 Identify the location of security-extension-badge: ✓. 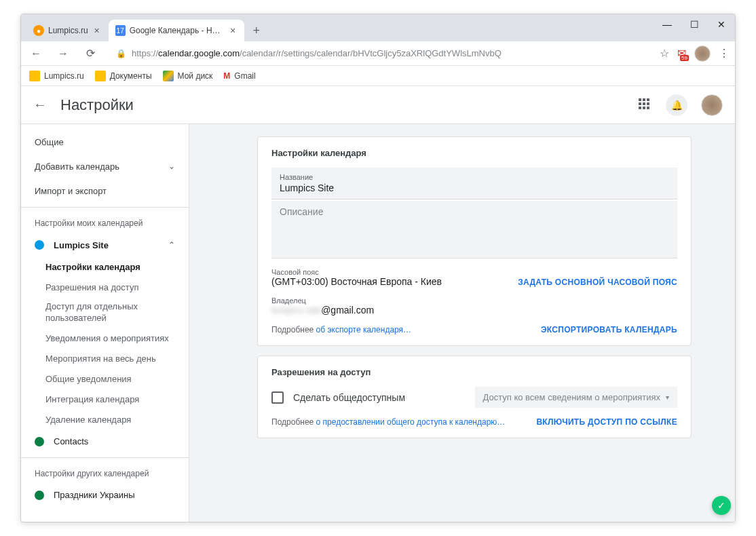
(721, 505).